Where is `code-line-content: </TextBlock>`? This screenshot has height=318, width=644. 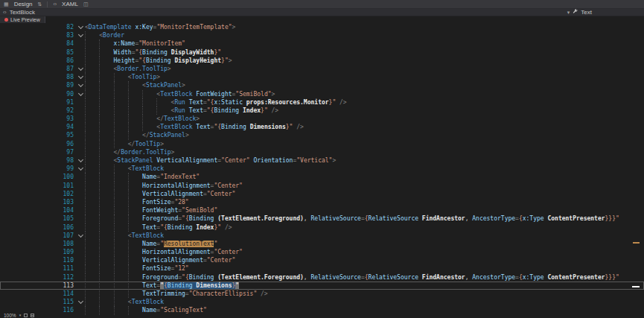 code-line-content: </TextBlock> is located at coordinates (365, 119).